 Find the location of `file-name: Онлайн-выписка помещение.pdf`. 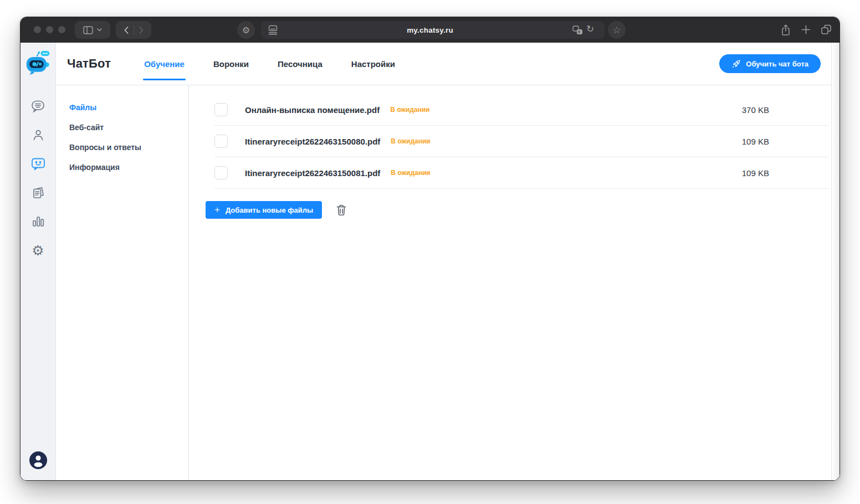

file-name: Онлайн-выписка помещение.pdf is located at coordinates (313, 110).